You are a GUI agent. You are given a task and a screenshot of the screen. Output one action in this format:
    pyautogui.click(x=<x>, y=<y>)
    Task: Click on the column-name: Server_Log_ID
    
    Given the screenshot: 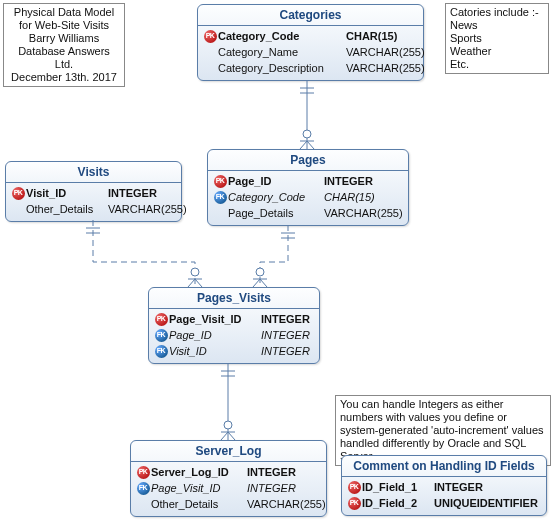 What is the action you would take?
    pyautogui.click(x=199, y=472)
    